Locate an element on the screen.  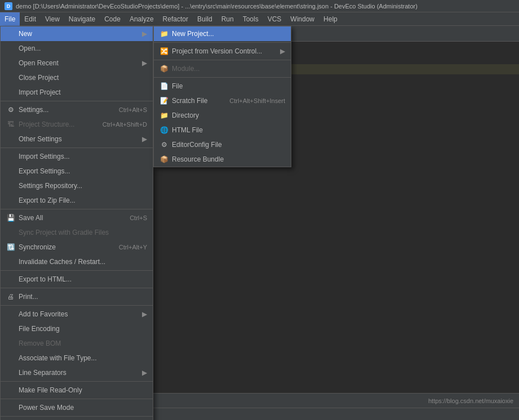
shortcut-text: Ctrl+Alt+Shift+D is located at coordinates (125, 124).